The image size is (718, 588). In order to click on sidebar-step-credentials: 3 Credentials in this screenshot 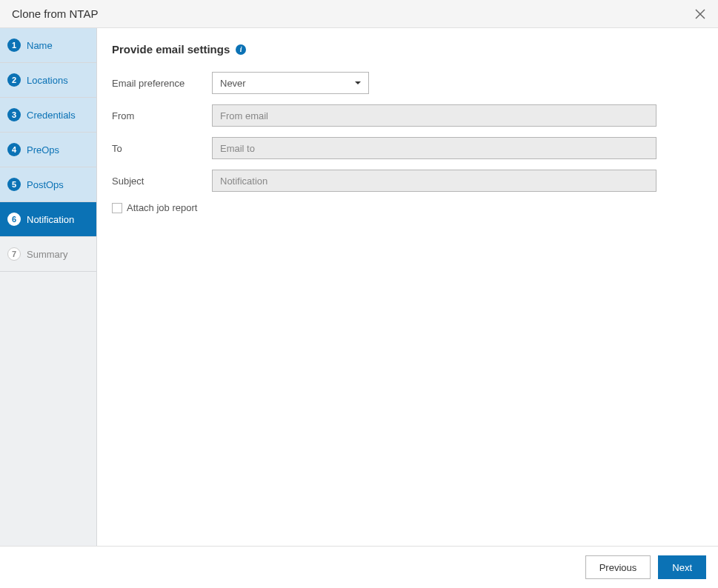, I will do `click(48, 116)`.